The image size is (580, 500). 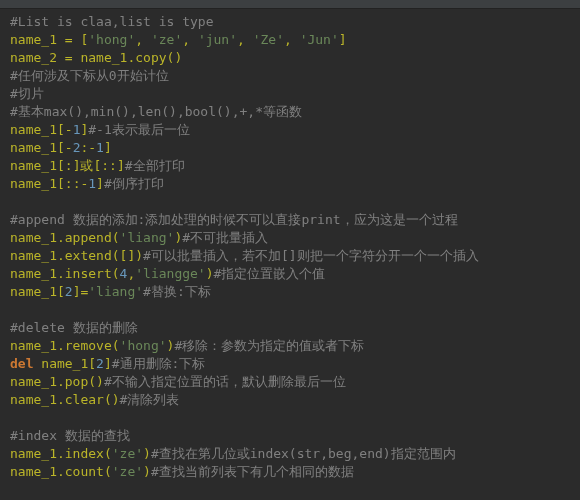 What do you see at coordinates (291, 238) in the screenshot?
I see `code-line: name_1.append('liang')#不可批量插入` at bounding box center [291, 238].